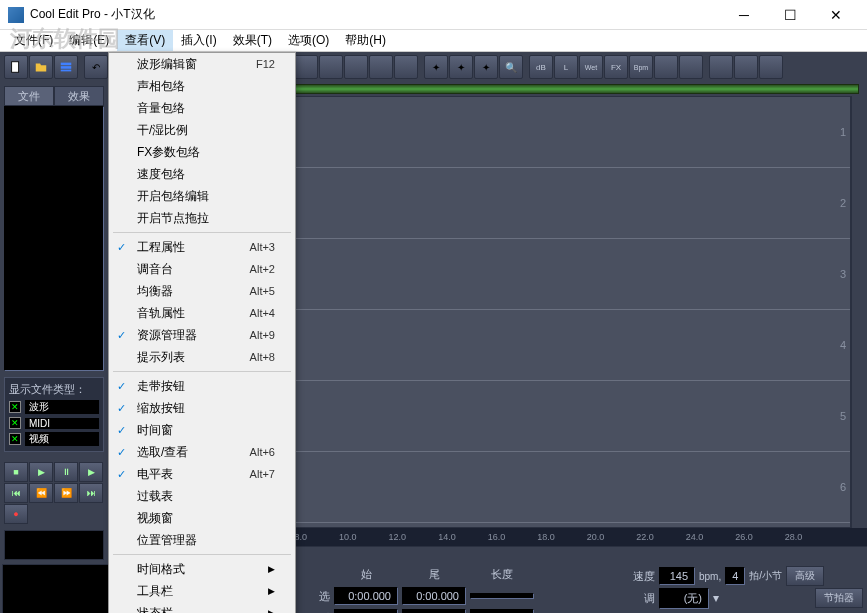 The height and width of the screenshot is (613, 867). I want to click on rewind-button: ⏪, so click(41, 493).